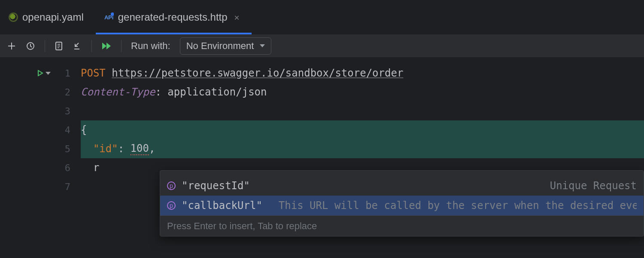 The image size is (644, 258). What do you see at coordinates (44, 73) in the screenshot?
I see `gutter-run-icon` at bounding box center [44, 73].